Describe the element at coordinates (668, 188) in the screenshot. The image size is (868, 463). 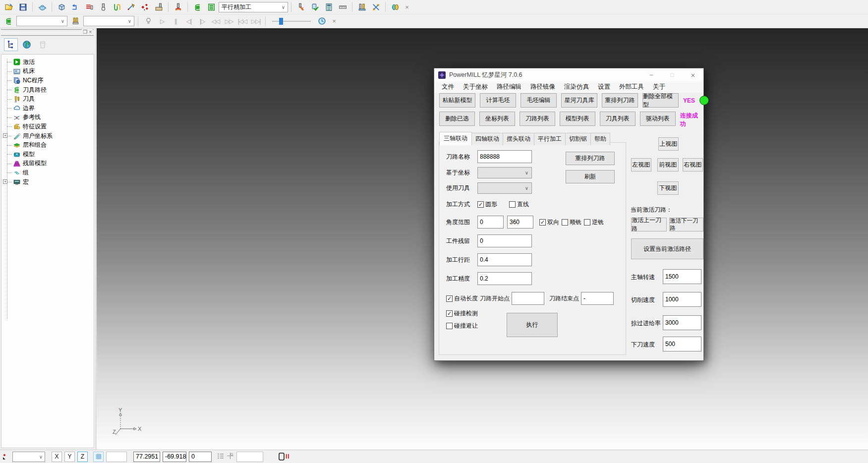
I see `view-bottom-button: 下视图` at that location.